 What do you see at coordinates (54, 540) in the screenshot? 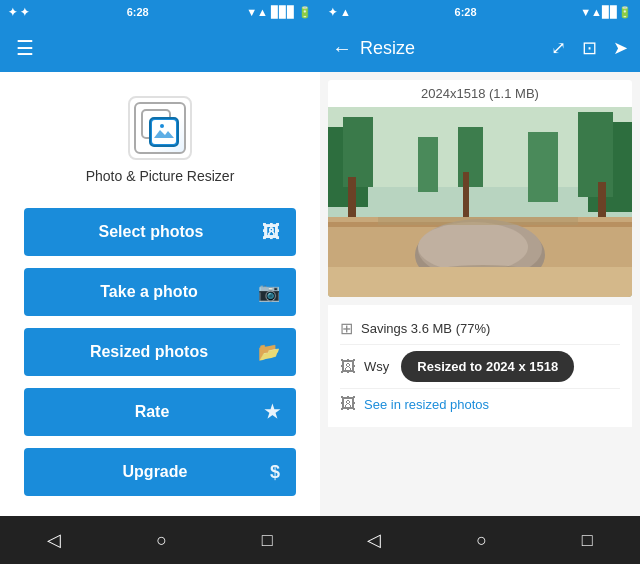
I see `back-nav-icon-left` at bounding box center [54, 540].